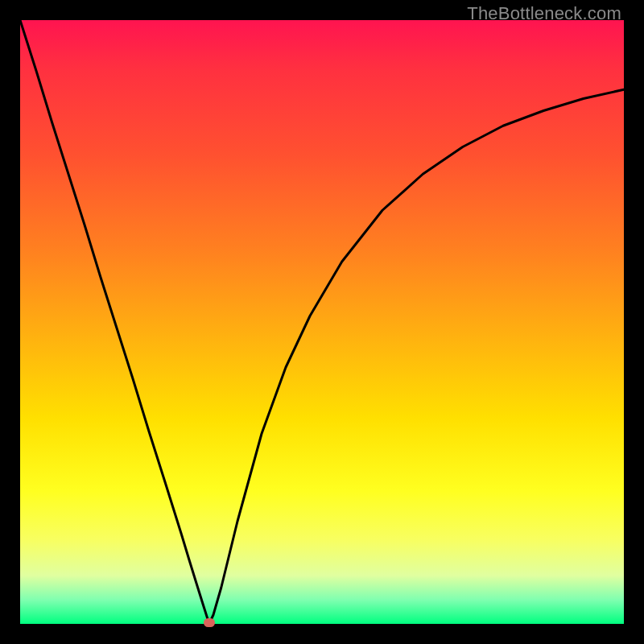 Image resolution: width=644 pixels, height=644 pixels. Describe the element at coordinates (544, 14) in the screenshot. I see `watermark-text: TheBottleneck.com` at that location.